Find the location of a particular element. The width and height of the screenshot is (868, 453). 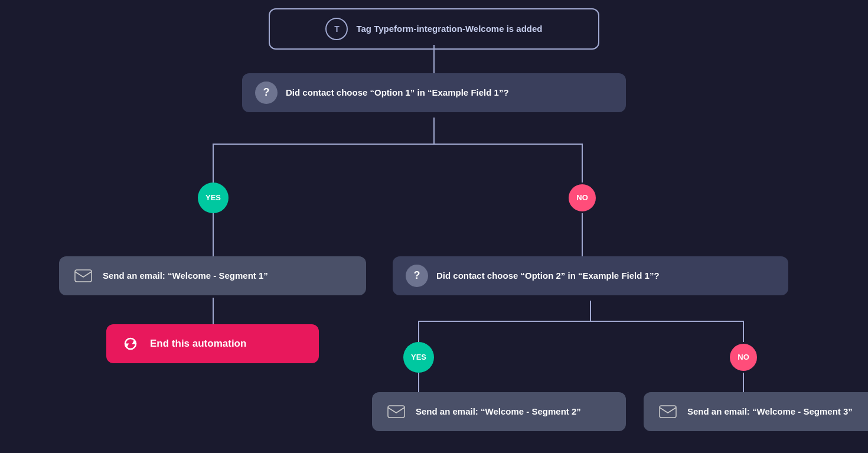

email-3-node: Send an email: “Welcome - Segment 3” is located at coordinates (756, 412).